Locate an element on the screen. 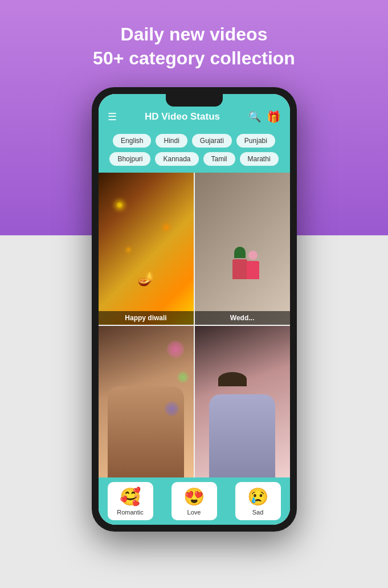  language-section: English Hindi Gujarati Punjabi Bhojpuri … is located at coordinates (194, 151).